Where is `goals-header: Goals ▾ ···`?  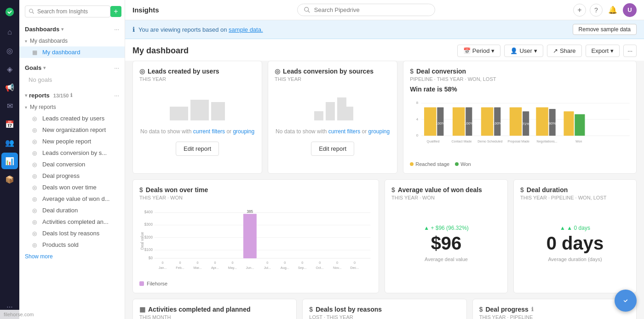 goals-header: Goals ▾ ··· is located at coordinates (72, 68).